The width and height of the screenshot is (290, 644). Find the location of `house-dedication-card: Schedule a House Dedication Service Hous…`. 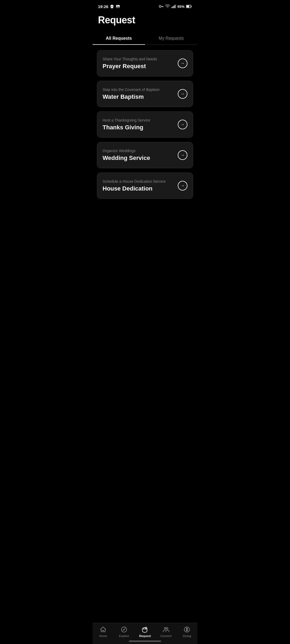

house-dedication-card: Schedule a House Dedication Service Hous… is located at coordinates (145, 186).